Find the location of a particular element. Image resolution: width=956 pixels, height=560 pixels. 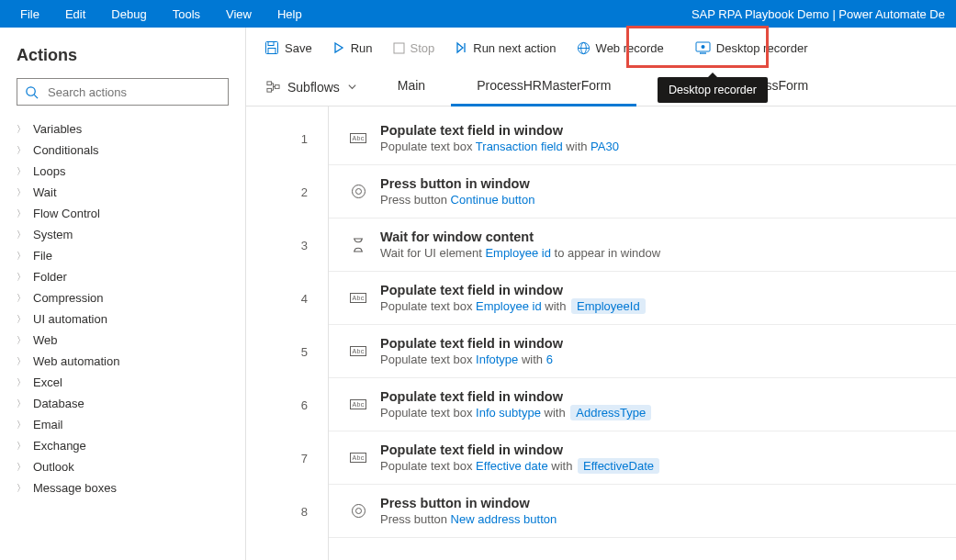

menu-file: File is located at coordinates (29, 14).